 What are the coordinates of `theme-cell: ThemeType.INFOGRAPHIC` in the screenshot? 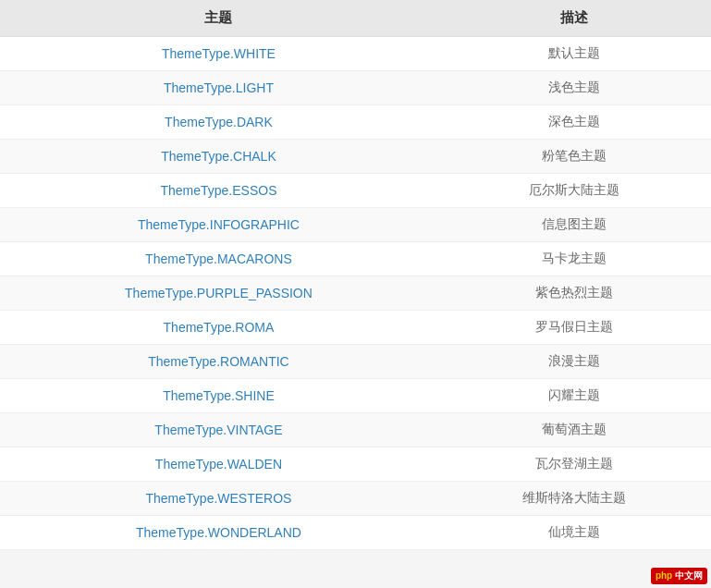 It's located at (218, 226).